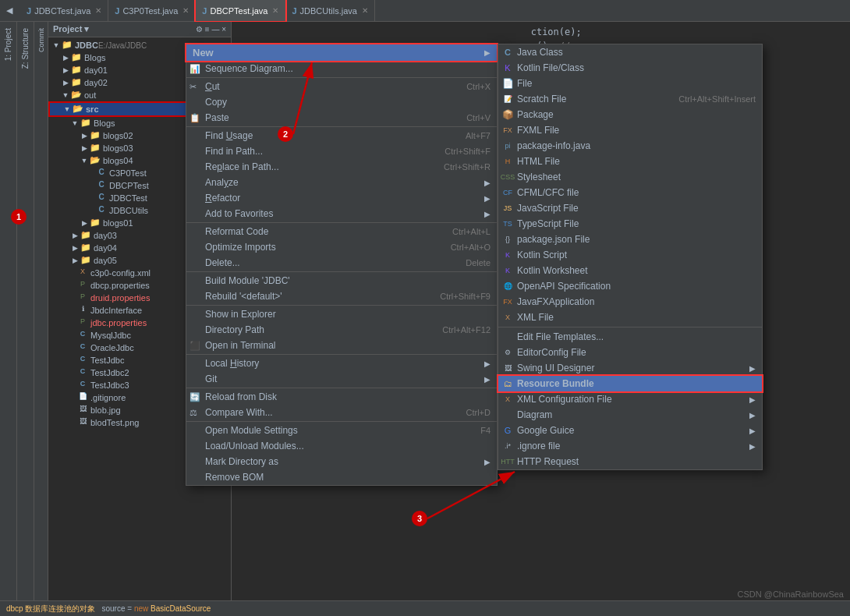  I want to click on submenu-diagram-arrow: ▶, so click(753, 415).